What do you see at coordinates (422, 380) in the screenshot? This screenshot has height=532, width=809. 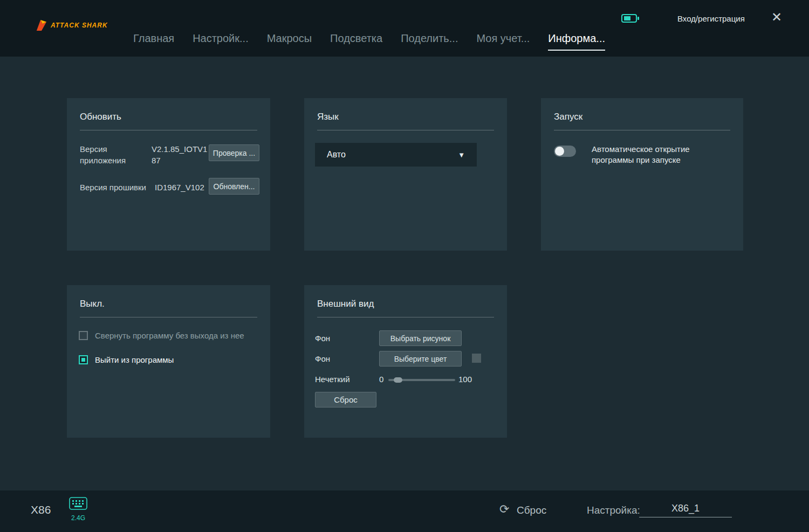 I see `blur-slider` at bounding box center [422, 380].